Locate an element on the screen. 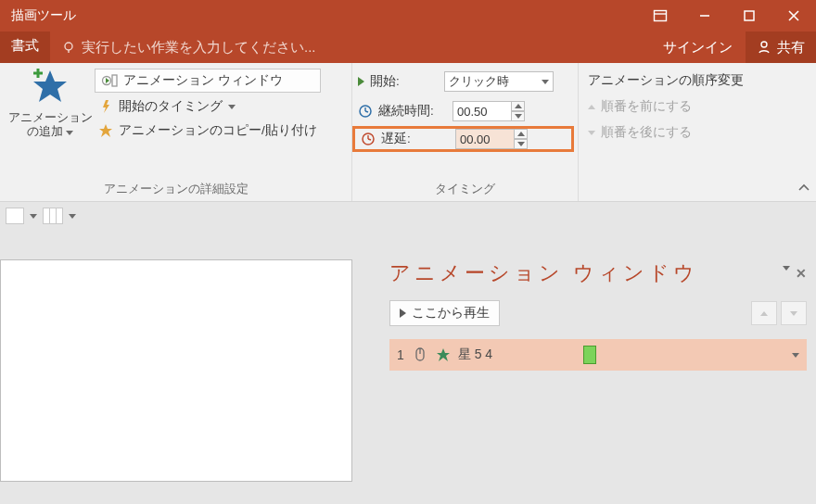  reorder-title: アニメーションの順序変更 is located at coordinates (666, 81).